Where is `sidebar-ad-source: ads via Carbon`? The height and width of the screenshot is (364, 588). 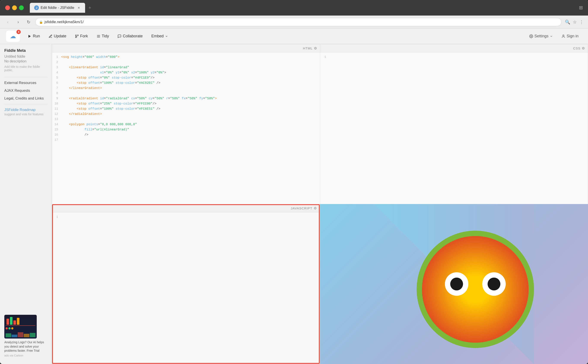 sidebar-ad-source: ads via Carbon is located at coordinates (26, 355).